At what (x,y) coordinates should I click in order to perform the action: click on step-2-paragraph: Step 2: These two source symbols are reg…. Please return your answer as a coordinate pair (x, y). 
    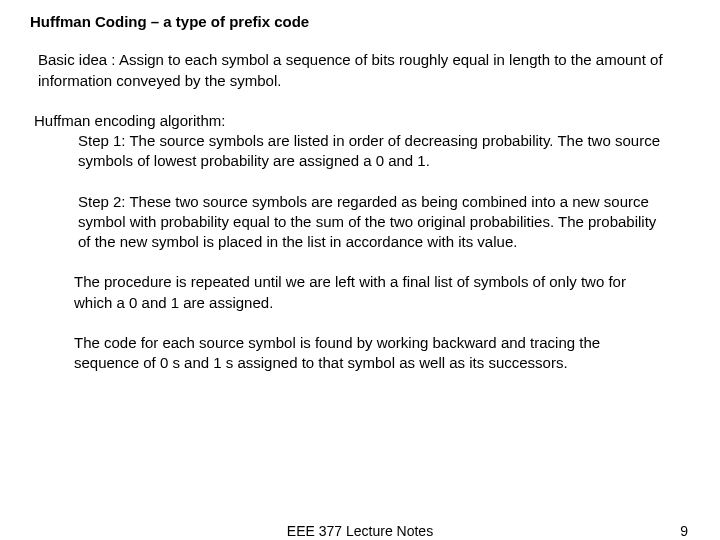
    Looking at the image, I should click on (370, 222).